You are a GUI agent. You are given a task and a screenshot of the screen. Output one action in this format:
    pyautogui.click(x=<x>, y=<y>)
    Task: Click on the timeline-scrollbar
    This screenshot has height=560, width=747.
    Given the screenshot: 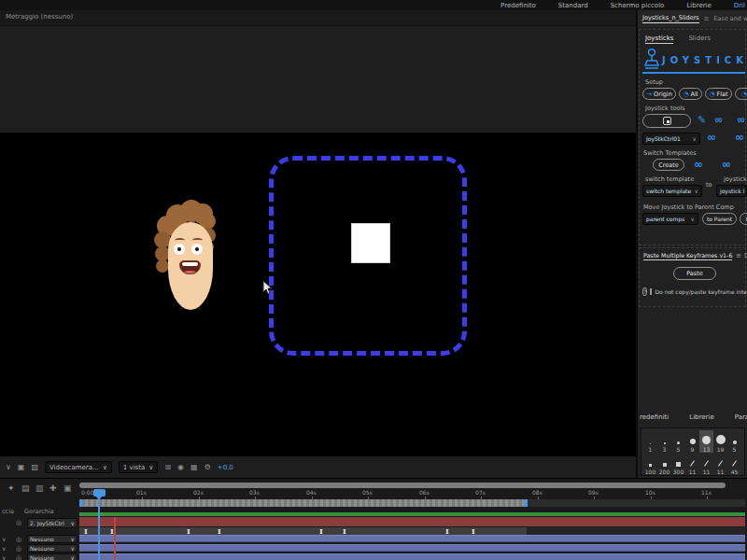 What is the action you would take?
    pyautogui.click(x=402, y=485)
    